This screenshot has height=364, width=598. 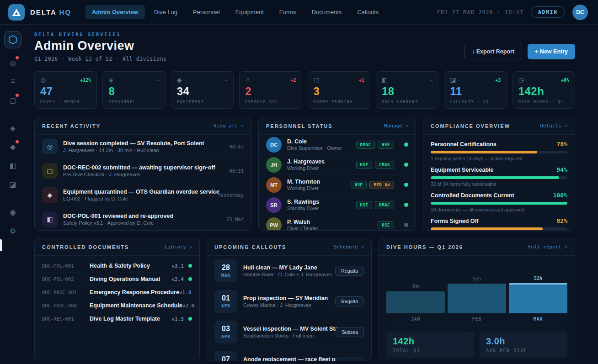 I want to click on nav-personnel: Personnel, so click(x=207, y=12).